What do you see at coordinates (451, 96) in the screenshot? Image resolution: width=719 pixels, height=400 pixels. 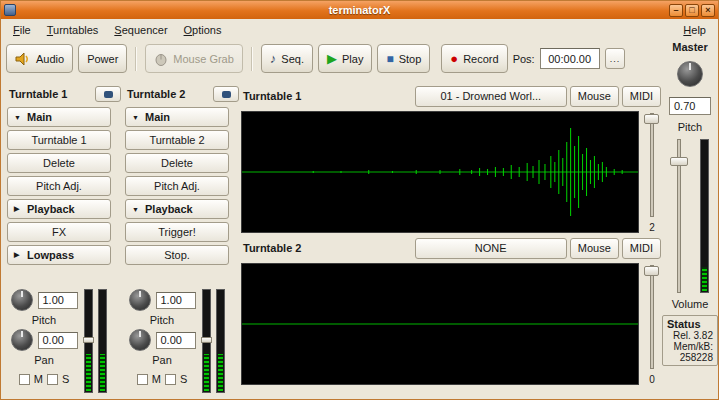 I see `deck-1-header: Turntable 1 01 - Drowned Worl... Mouse M…` at bounding box center [451, 96].